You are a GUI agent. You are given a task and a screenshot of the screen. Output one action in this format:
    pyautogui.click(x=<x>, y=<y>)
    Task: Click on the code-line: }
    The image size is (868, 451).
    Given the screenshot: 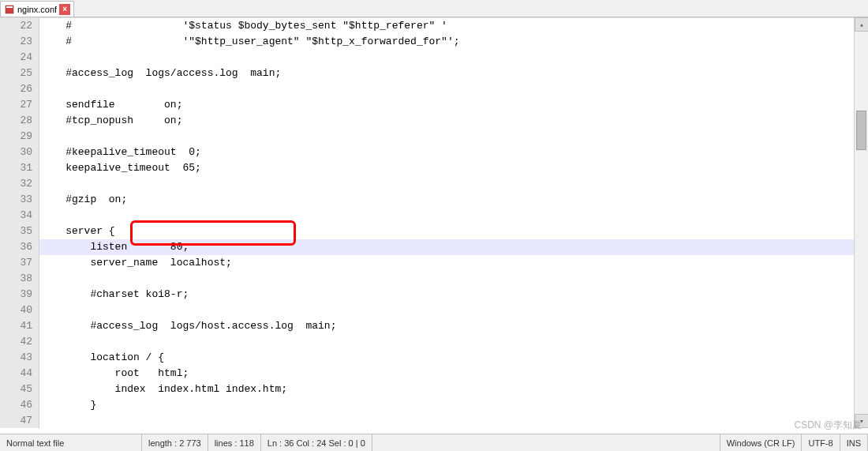 What is the action you would take?
    pyautogui.click(x=454, y=405)
    